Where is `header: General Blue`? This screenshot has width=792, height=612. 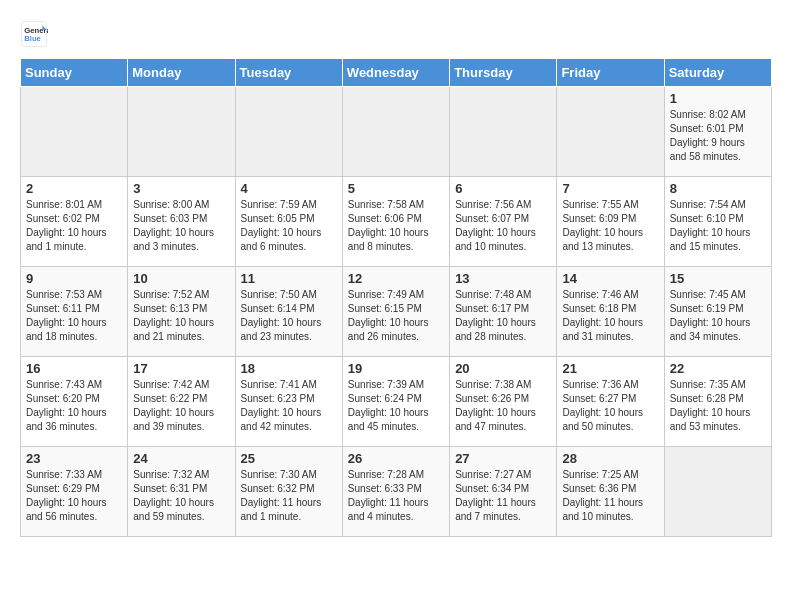 header: General Blue is located at coordinates (396, 34).